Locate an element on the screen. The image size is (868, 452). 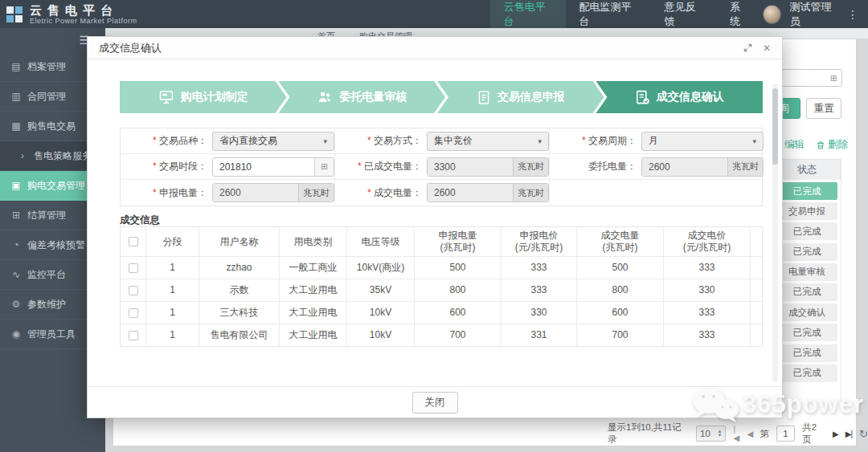
field-trade-variety: * 交易品种： 省内直接交易▾ is located at coordinates (228, 141).